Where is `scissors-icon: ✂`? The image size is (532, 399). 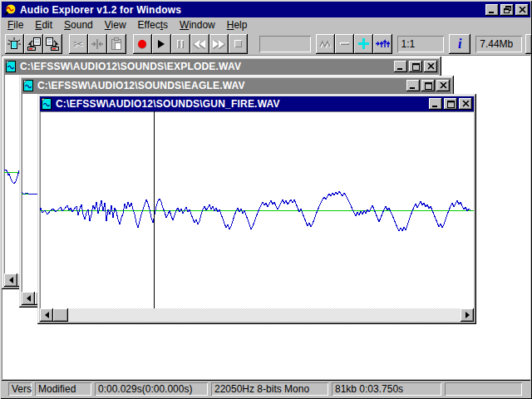
scissors-icon: ✂ is located at coordinates (79, 44).